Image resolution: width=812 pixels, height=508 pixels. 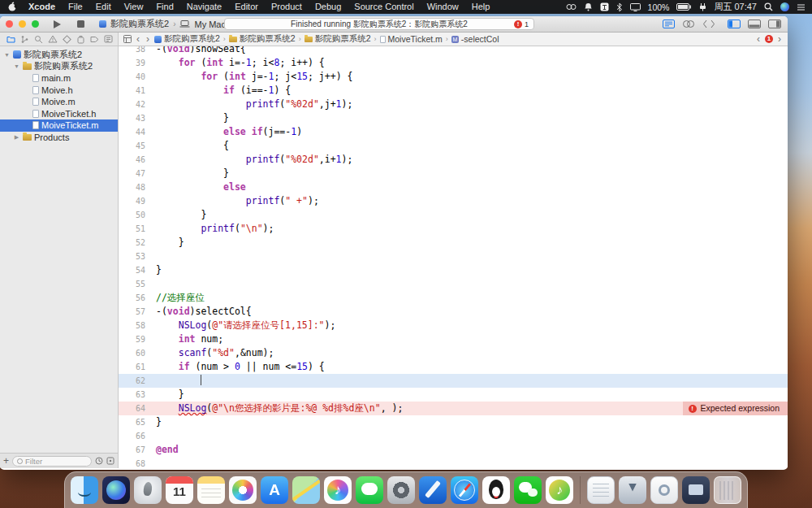 I want to click on jump-bar-crumb-2: 影院购票系统2, so click(x=338, y=39).